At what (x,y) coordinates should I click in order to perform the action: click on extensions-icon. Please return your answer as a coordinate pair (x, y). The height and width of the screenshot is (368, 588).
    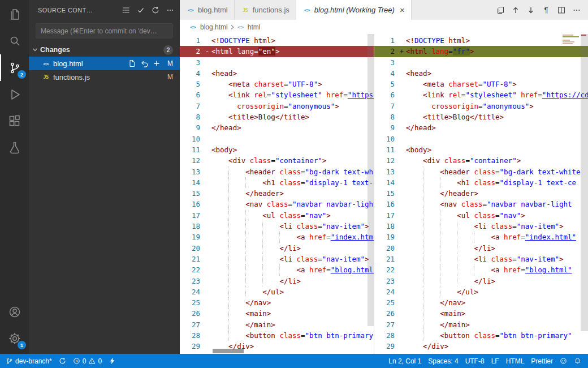
    Looking at the image, I should click on (15, 121).